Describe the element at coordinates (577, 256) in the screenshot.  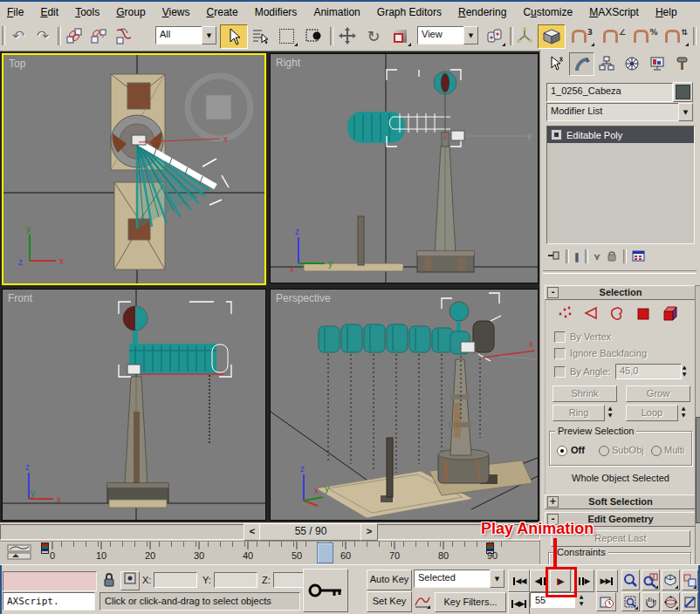
I see `show-end-result-icon: ‖` at that location.